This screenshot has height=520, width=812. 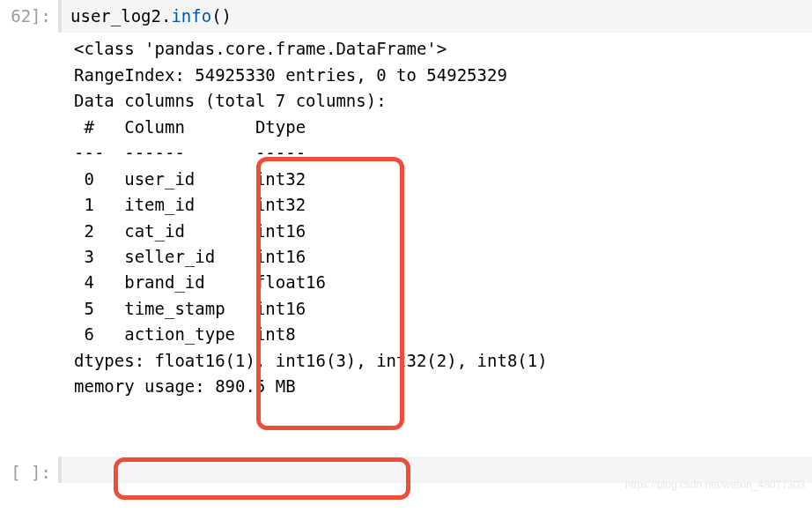 I want to click on out-class: <class 'pandas.core.frame.DataFrame'>, so click(x=261, y=48).